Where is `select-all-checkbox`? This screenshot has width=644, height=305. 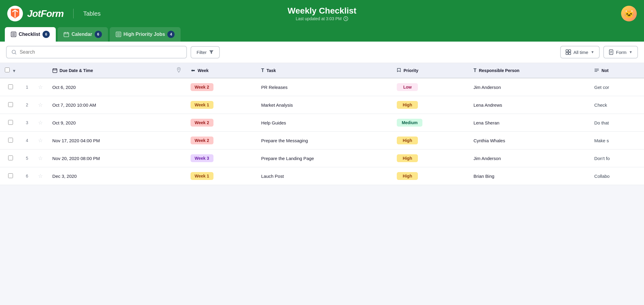 select-all-checkbox is located at coordinates (7, 70).